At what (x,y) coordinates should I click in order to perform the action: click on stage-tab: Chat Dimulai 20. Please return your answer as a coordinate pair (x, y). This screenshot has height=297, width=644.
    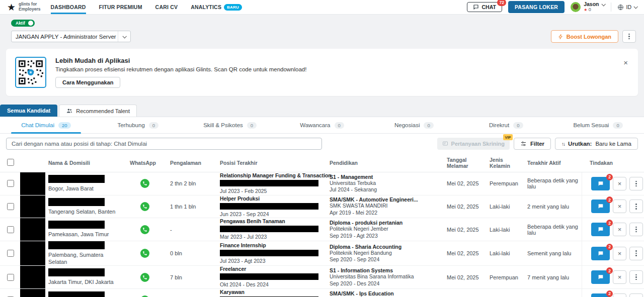
    Looking at the image, I should click on (46, 125).